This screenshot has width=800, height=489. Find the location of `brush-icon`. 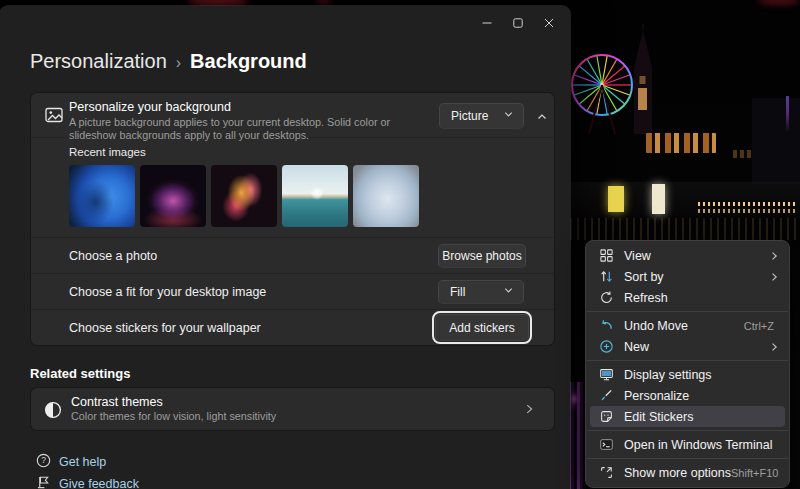

brush-icon is located at coordinates (606, 396).